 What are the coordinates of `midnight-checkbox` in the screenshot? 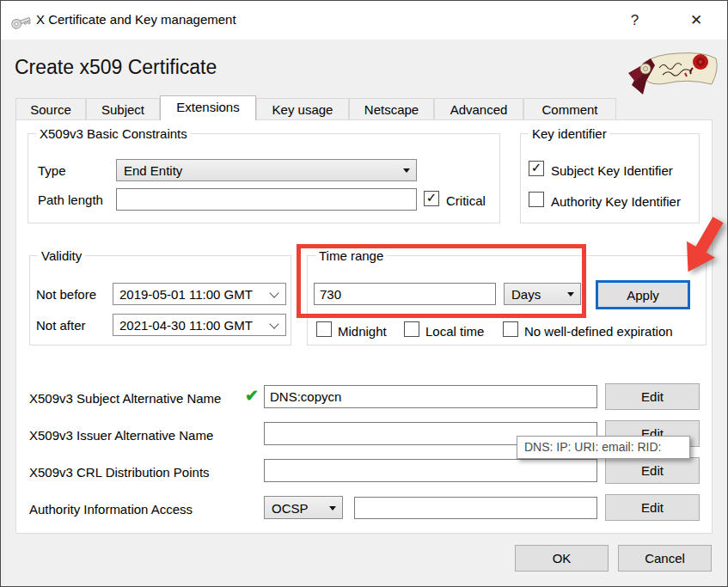 It's located at (324, 329).